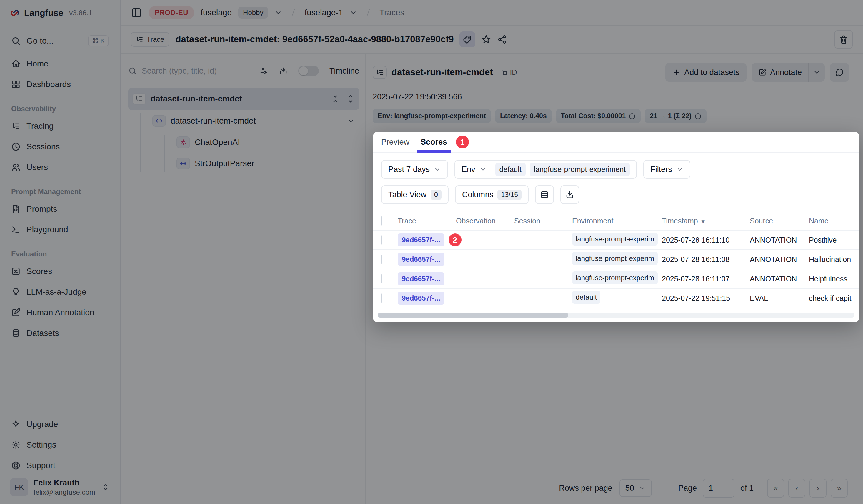 The width and height of the screenshot is (863, 504). What do you see at coordinates (706, 221) in the screenshot?
I see `col-timestamp: Timestamp▼` at bounding box center [706, 221].